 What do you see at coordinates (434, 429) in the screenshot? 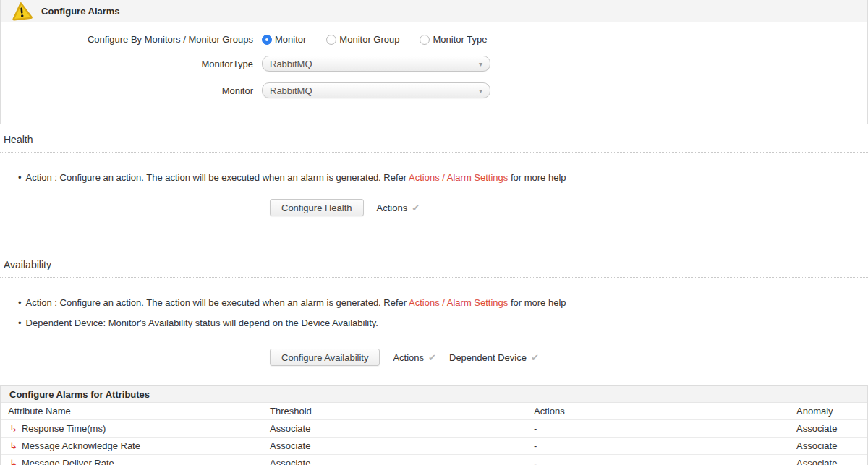
I see `table-row: ↳ Response Time(ms) Associate - Associat…` at bounding box center [434, 429].